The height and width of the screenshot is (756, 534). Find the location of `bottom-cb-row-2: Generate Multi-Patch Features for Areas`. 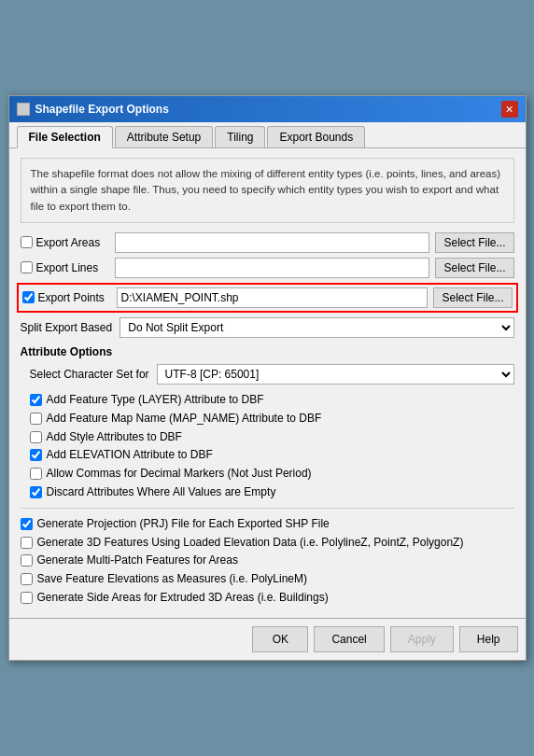

bottom-cb-row-2: Generate Multi-Patch Features for Areas is located at coordinates (267, 560).